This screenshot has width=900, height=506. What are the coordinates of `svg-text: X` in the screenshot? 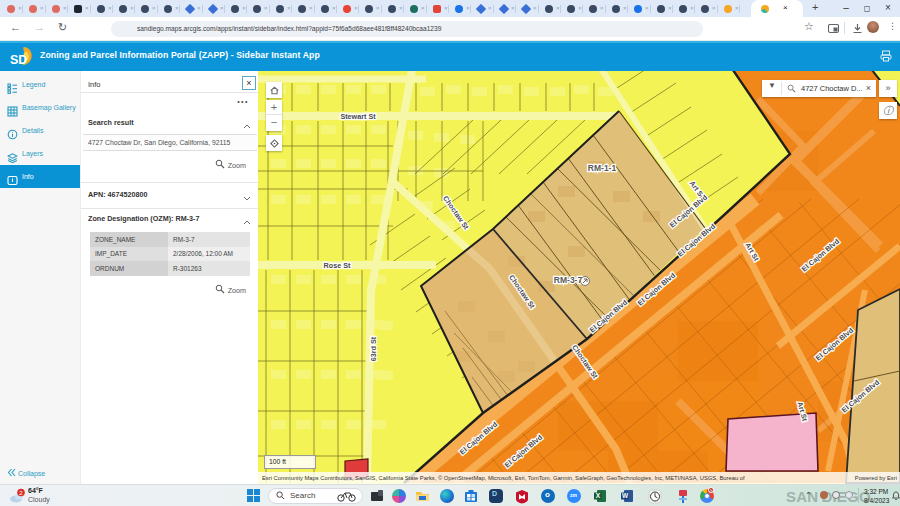 It's located at (598, 496).